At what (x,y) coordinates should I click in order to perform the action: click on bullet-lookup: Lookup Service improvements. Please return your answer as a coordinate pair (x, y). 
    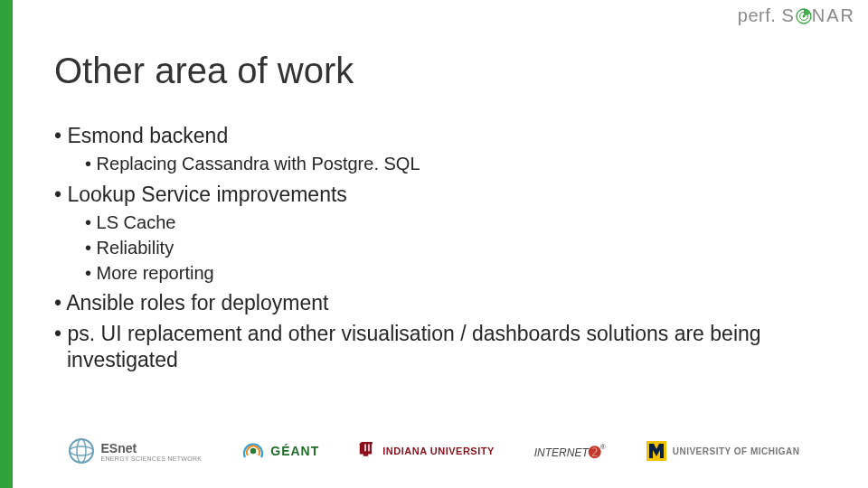
    Looking at the image, I should click on (443, 195).